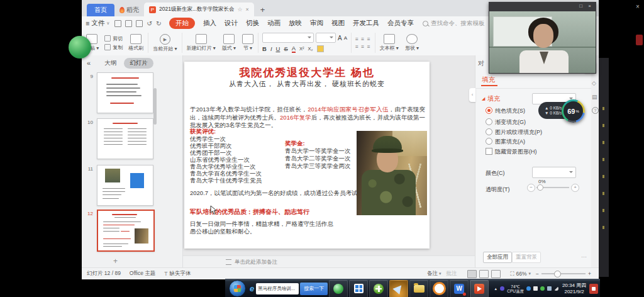 Image resolution: width=644 pixels, height=297 pixels. I want to click on star-icon: ☆, so click(240, 9).